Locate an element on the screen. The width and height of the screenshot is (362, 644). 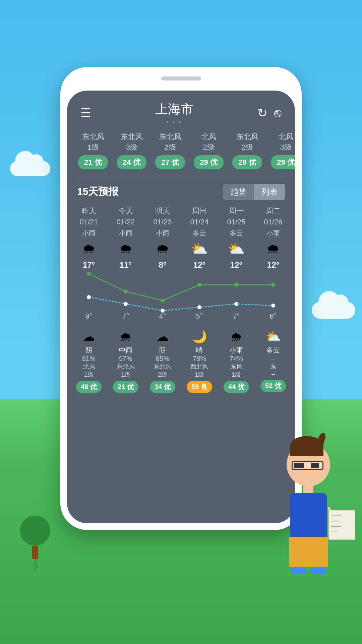
night-icon-0: ☁ is located at coordinates (89, 337).